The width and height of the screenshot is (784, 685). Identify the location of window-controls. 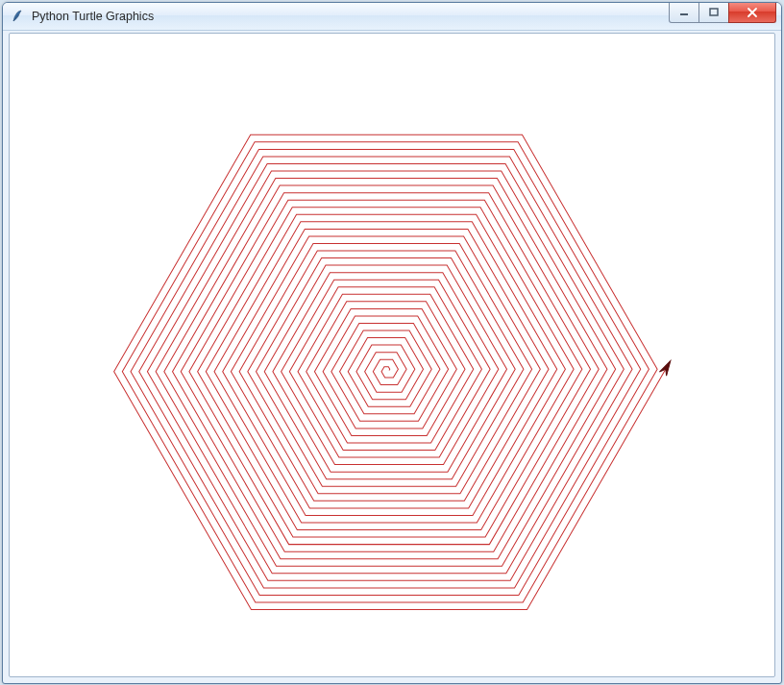
(725, 16).